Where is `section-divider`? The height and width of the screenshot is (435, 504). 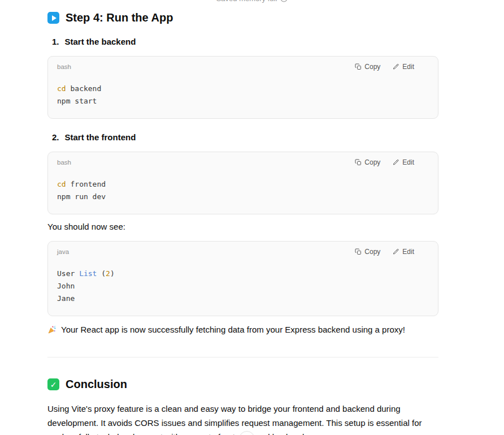
section-divider is located at coordinates (243, 358).